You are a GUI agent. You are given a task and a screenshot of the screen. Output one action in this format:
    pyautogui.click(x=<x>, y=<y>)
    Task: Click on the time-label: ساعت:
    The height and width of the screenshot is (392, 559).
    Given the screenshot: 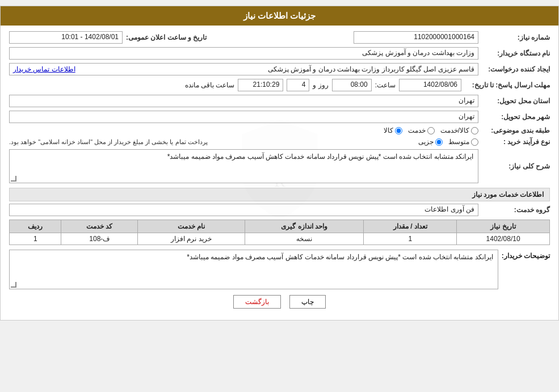 What is the action you would take?
    pyautogui.click(x=385, y=85)
    